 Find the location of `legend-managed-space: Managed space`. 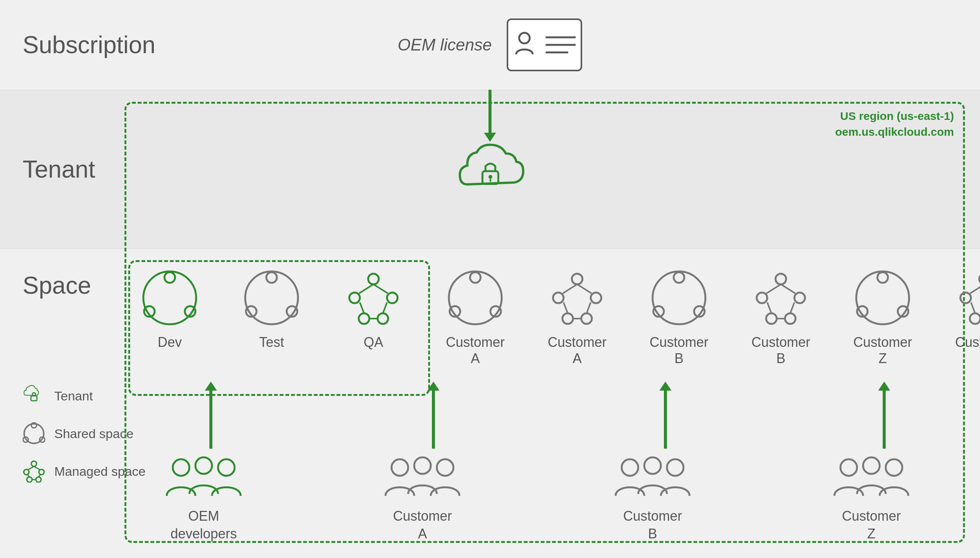

legend-managed-space: Managed space is located at coordinates (84, 471).